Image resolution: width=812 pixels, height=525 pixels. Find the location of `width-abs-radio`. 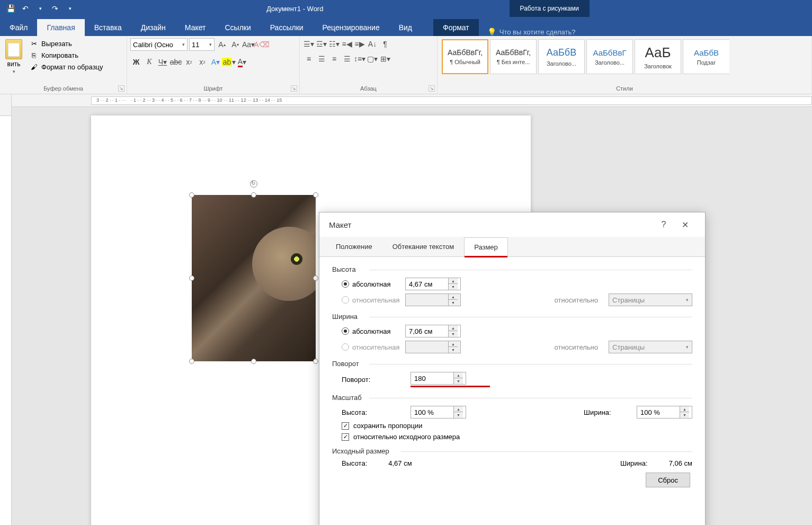

width-abs-radio is located at coordinates (345, 331).